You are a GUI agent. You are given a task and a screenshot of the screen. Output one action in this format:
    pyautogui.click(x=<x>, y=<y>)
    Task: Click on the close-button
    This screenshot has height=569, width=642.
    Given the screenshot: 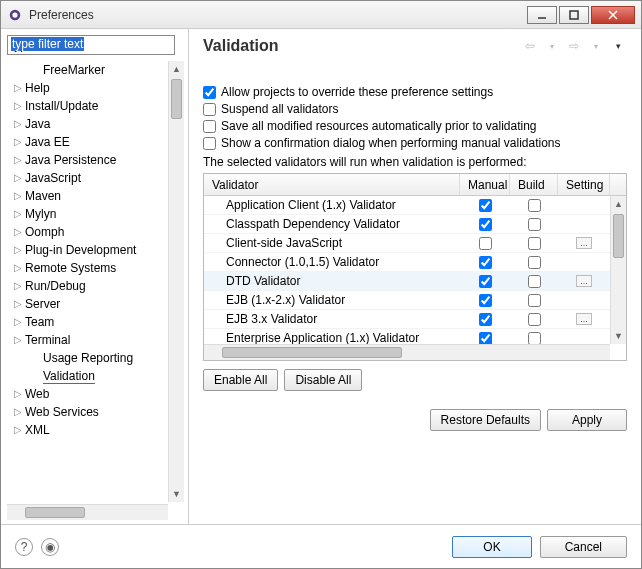 What is the action you would take?
    pyautogui.click(x=613, y=15)
    